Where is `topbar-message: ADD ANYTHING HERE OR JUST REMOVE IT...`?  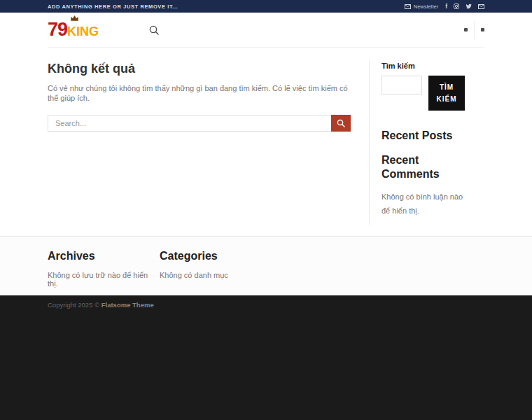 topbar-message: ADD ANYTHING HERE OR JUST REMOVE IT... is located at coordinates (113, 7).